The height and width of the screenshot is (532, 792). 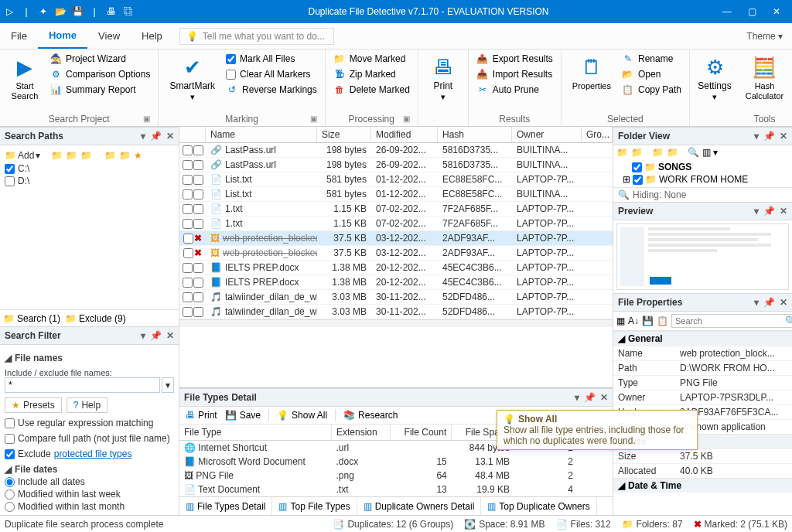 I want to click on ftd-tab: ▥Top Duplicate Owners, so click(x=538, y=506).